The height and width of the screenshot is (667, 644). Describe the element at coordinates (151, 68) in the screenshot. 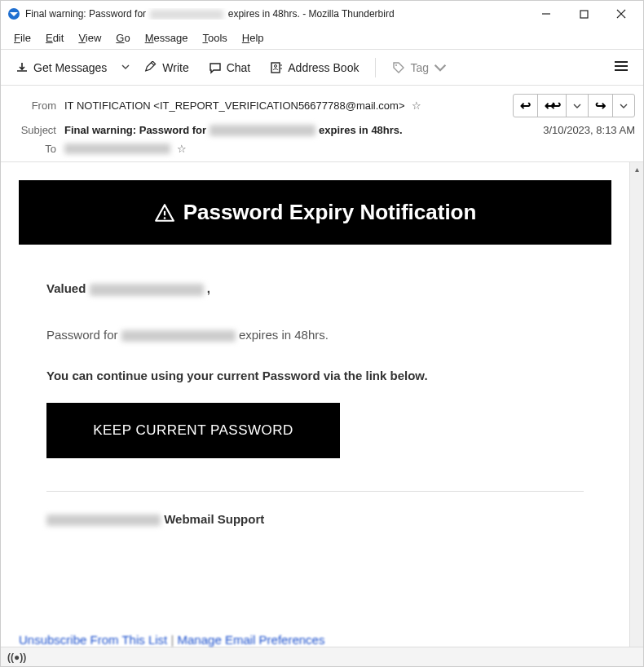

I see `pencil-icon` at that location.